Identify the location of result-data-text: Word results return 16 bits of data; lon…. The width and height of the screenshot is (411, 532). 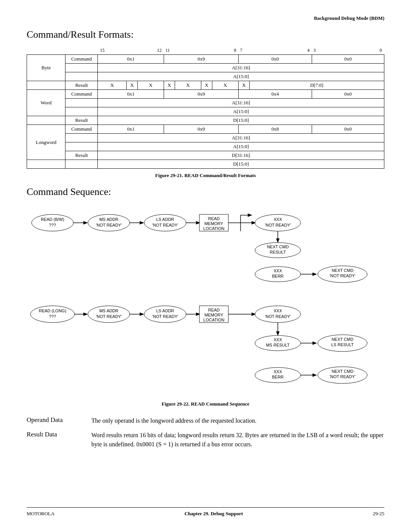
(238, 440).